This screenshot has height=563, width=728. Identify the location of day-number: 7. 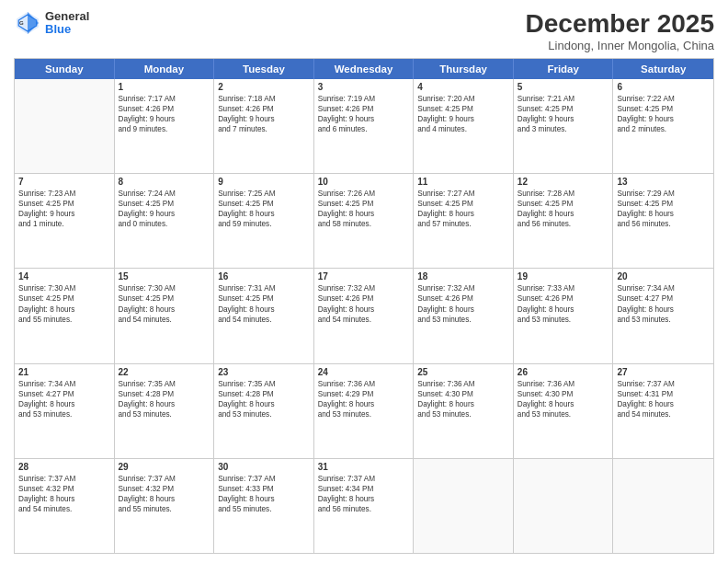
(64, 182).